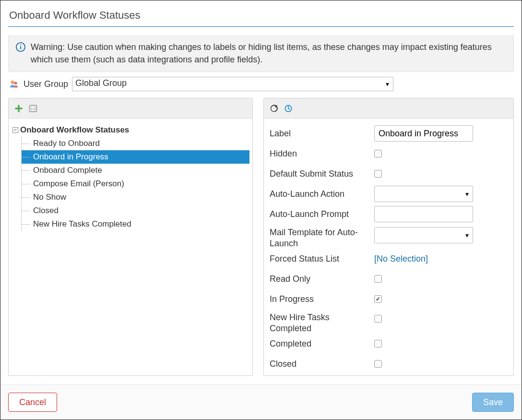 This screenshot has width=522, height=420. I want to click on dialog-footer: Cancel Save, so click(261, 402).